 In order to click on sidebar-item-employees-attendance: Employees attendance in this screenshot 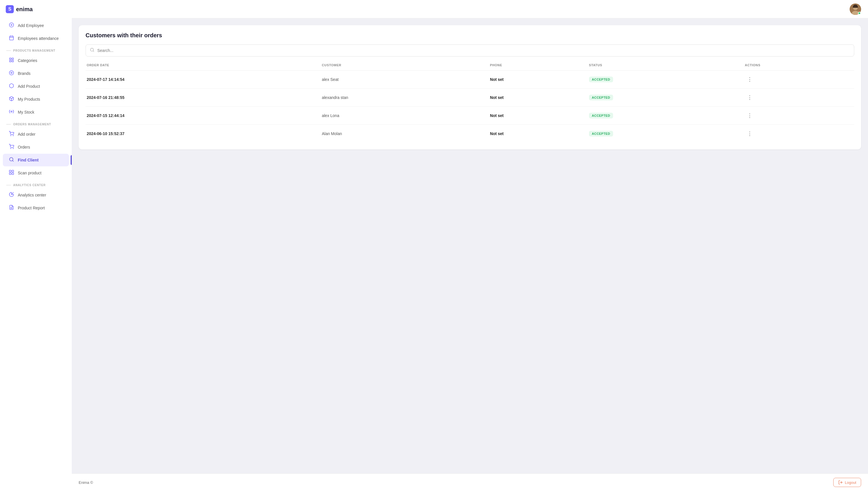, I will do `click(36, 38)`.